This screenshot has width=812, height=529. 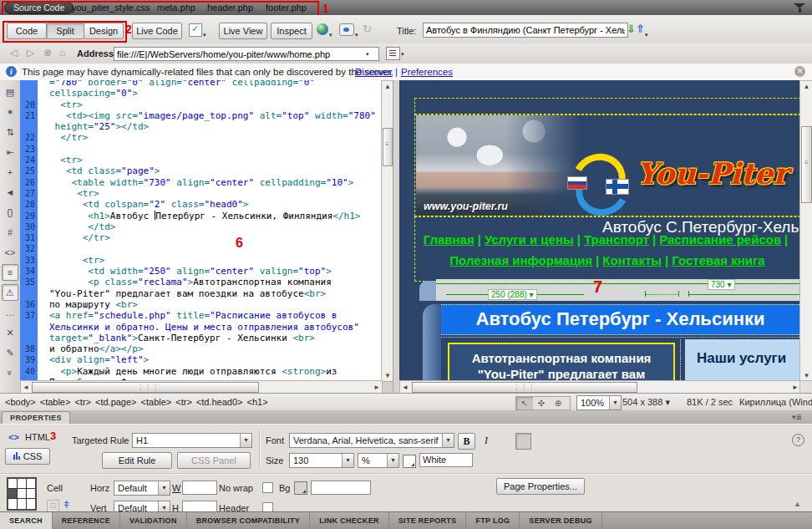 I want to click on view-options-icon, so click(x=393, y=53).